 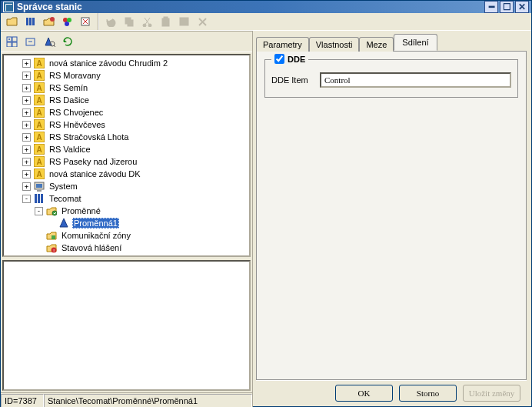 I want to click on tree-node: -Tecomat, so click(x=126, y=198).